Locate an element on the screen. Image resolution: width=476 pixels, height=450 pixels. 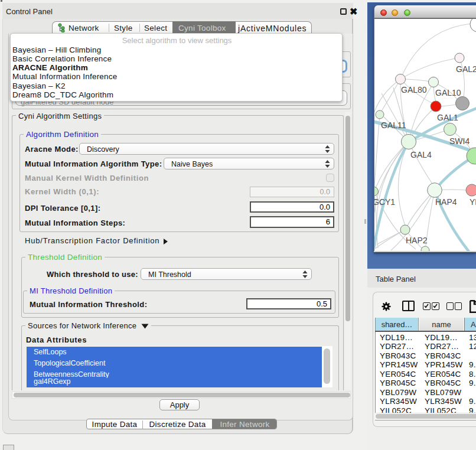
svg-text: GAL1 is located at coordinates (448, 118).